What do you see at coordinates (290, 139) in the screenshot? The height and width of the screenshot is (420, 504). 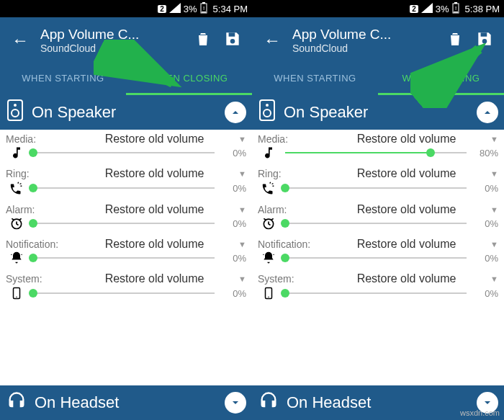 I see `row-label: Media:` at bounding box center [290, 139].